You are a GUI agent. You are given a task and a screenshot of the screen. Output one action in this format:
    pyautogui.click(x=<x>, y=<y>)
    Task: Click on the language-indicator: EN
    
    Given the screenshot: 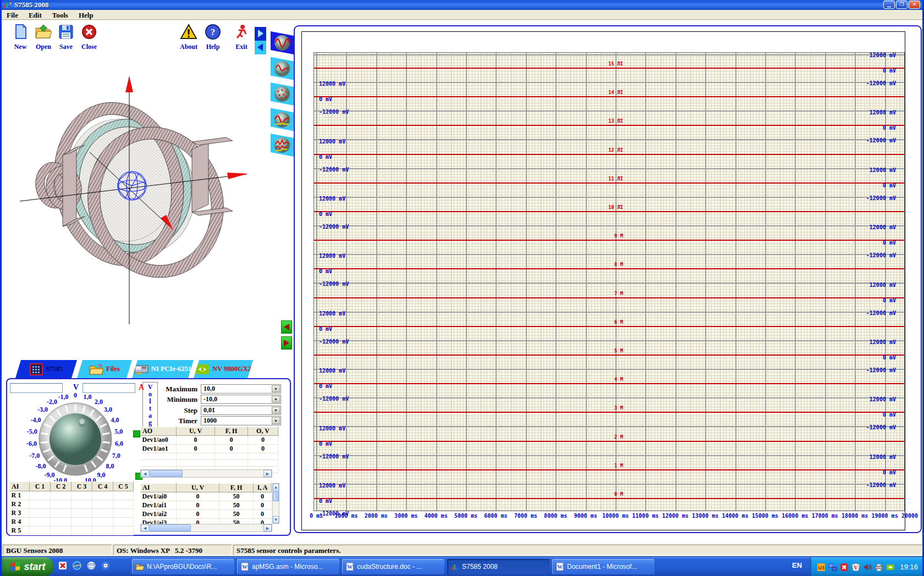 What is the action you would take?
    pyautogui.click(x=797, y=565)
    